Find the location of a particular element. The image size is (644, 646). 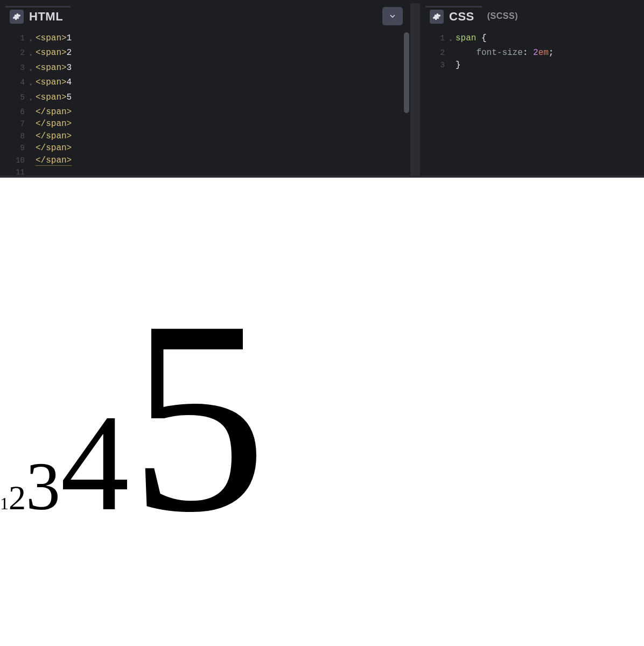

line-number: 7 is located at coordinates (15, 124).